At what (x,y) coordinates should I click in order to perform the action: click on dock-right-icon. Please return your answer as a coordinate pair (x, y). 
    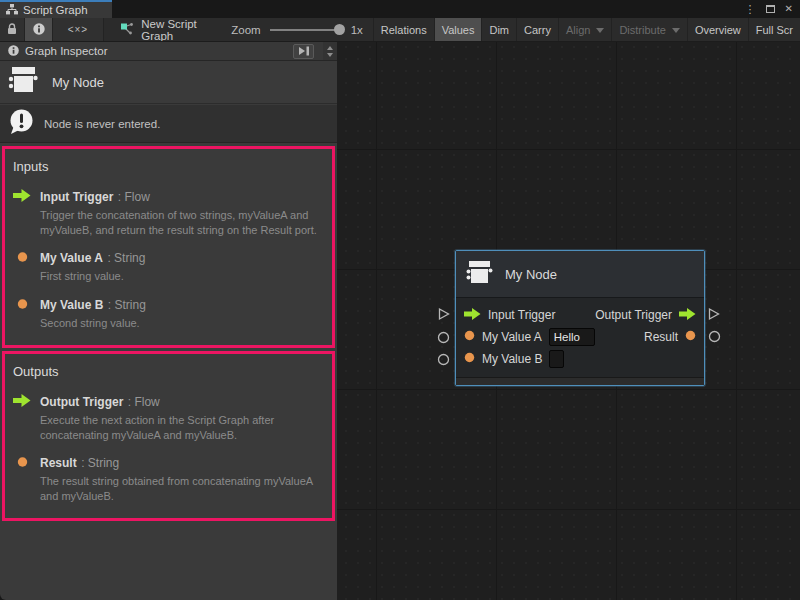
    Looking at the image, I should click on (304, 51).